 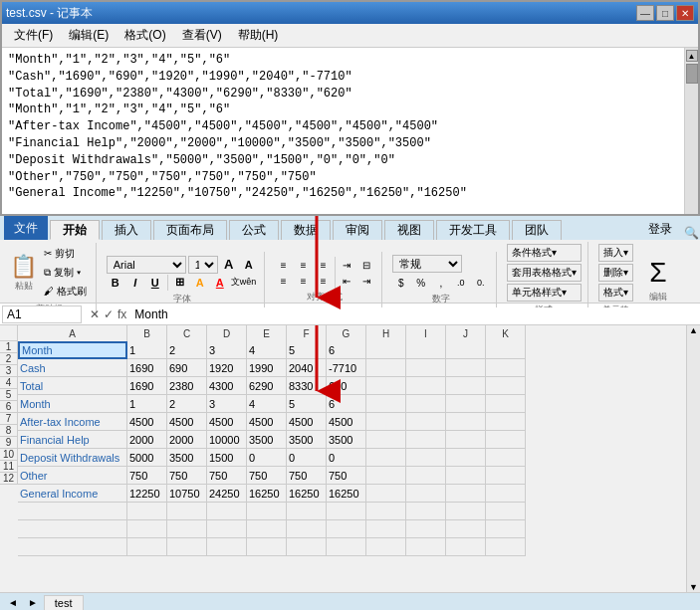 What do you see at coordinates (307, 494) in the screenshot?
I see `cell-9-6: 16250` at bounding box center [307, 494].